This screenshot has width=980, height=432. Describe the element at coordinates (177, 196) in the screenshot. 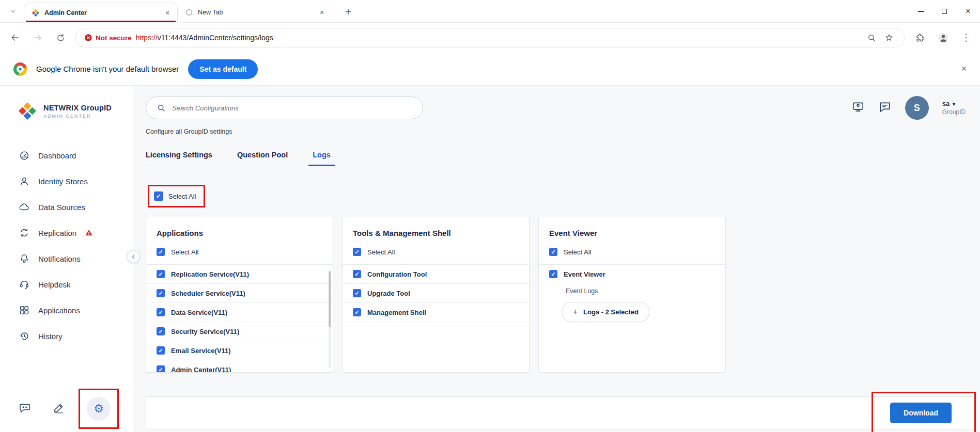

I see `global-select-all: Select All` at that location.